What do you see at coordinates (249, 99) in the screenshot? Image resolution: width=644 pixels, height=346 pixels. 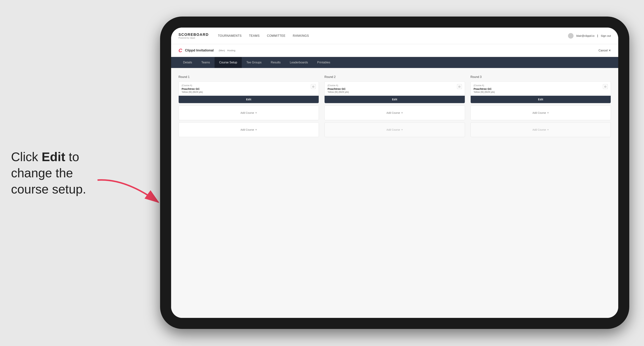 I see `round-1-edit-button: Edit` at bounding box center [249, 99].